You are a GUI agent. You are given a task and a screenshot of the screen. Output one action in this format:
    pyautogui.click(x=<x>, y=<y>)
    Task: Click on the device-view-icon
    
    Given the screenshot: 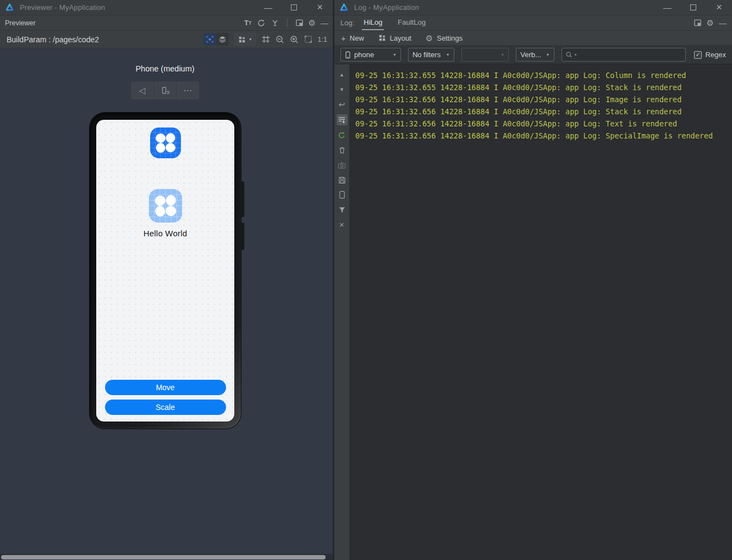 What is the action you would take?
    pyautogui.click(x=342, y=195)
    